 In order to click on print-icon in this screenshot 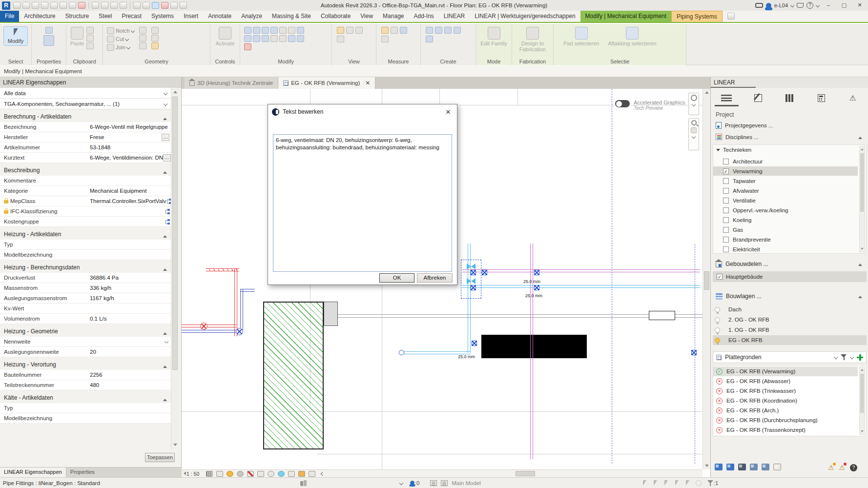, I will do `click(72, 5)`.